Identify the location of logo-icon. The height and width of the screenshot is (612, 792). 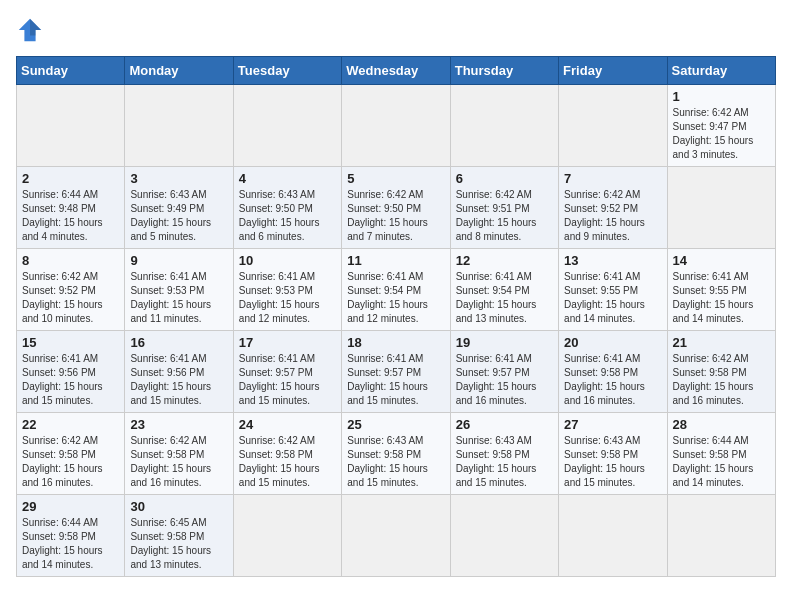
(30, 30).